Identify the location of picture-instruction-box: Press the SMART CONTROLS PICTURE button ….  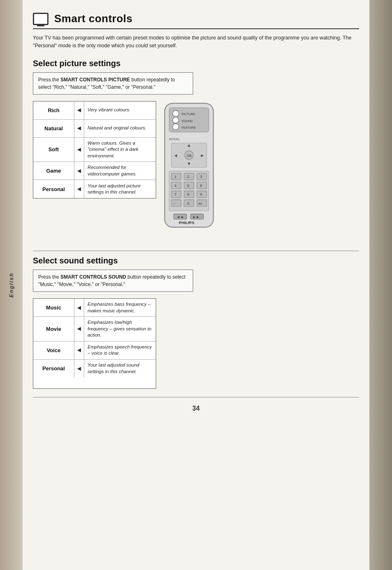
(113, 83).